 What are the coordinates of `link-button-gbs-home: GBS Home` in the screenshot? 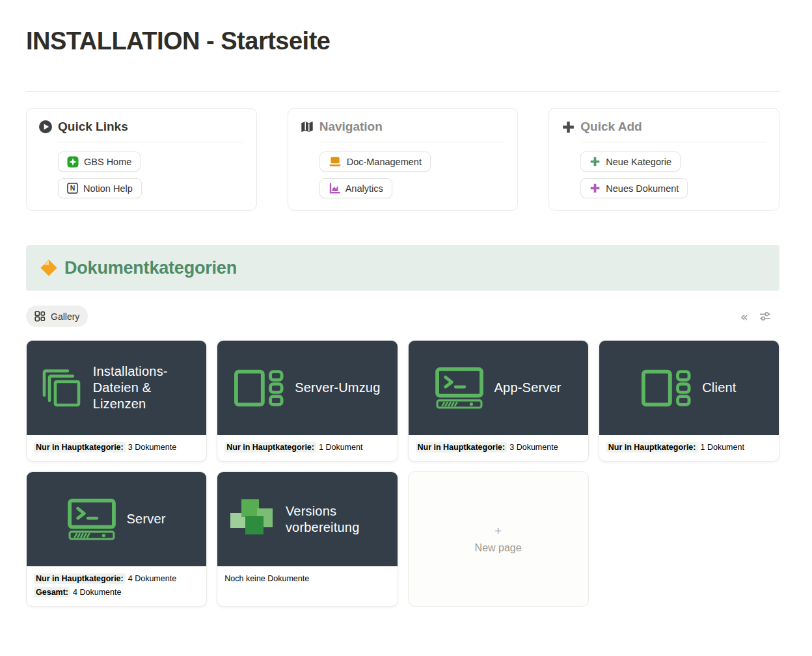 It's located at (99, 161).